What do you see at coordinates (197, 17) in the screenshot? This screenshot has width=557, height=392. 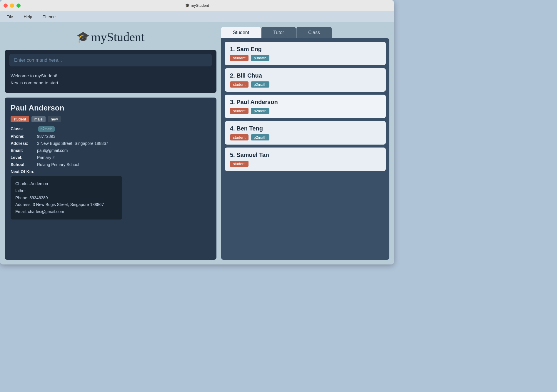 I see `menu-bar: File Help Theme` at bounding box center [197, 17].